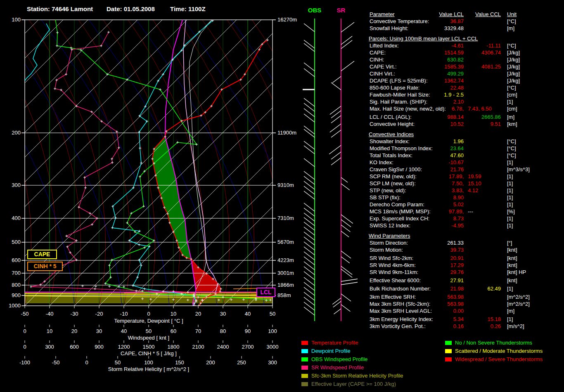  Describe the element at coordinates (284, 295) in the screenshot. I see `height-label: 858m` at that location.